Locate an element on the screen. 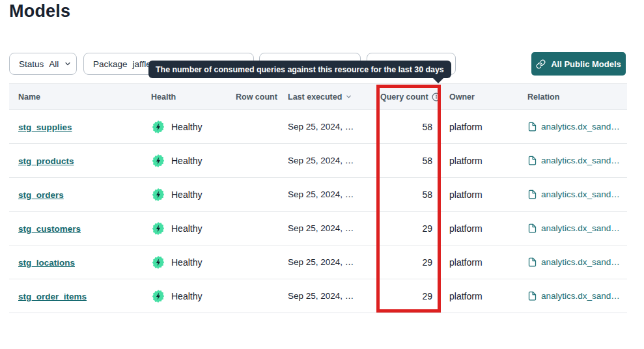  page-title: Models is located at coordinates (40, 12).